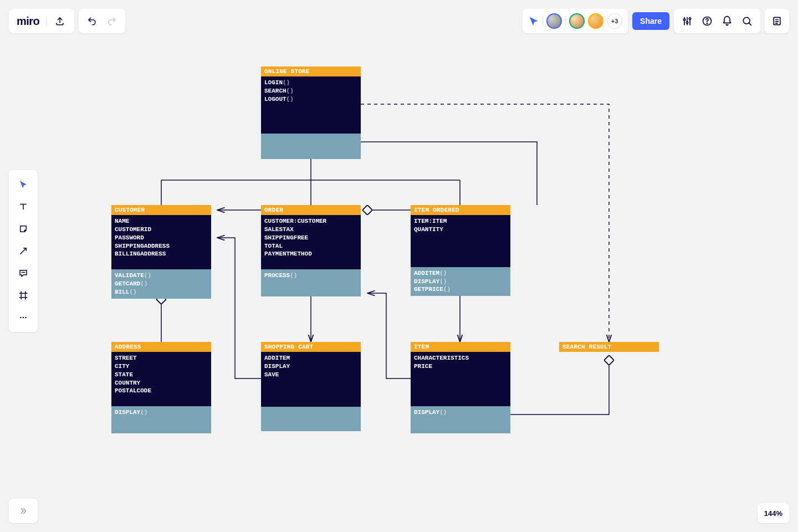  What do you see at coordinates (23, 318) in the screenshot?
I see `more-tools-icon` at bounding box center [23, 318].